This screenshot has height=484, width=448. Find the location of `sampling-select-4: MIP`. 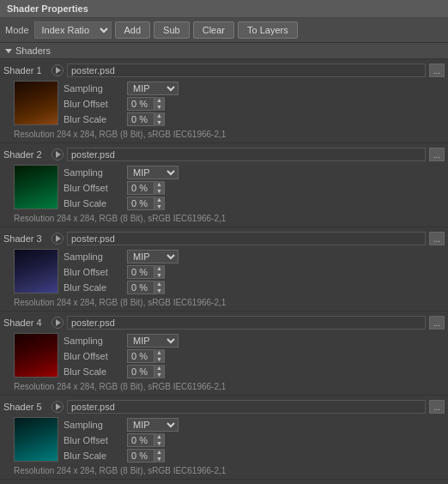

sampling-select-4: MIP is located at coordinates (153, 341).